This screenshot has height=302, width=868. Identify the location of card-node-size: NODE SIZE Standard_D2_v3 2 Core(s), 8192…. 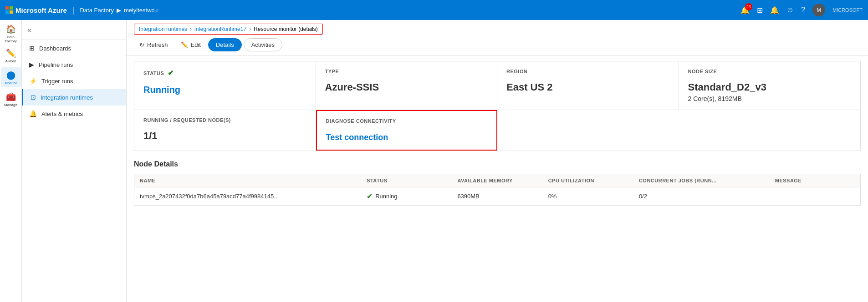
(770, 86).